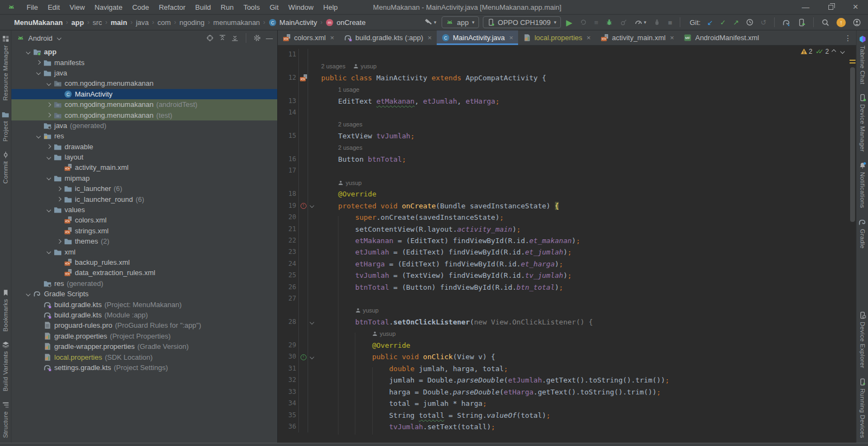 The image size is (868, 446). What do you see at coordinates (144, 167) in the screenshot?
I see `tree-item-activity-main-xml: <>activity_main.xml` at bounding box center [144, 167].